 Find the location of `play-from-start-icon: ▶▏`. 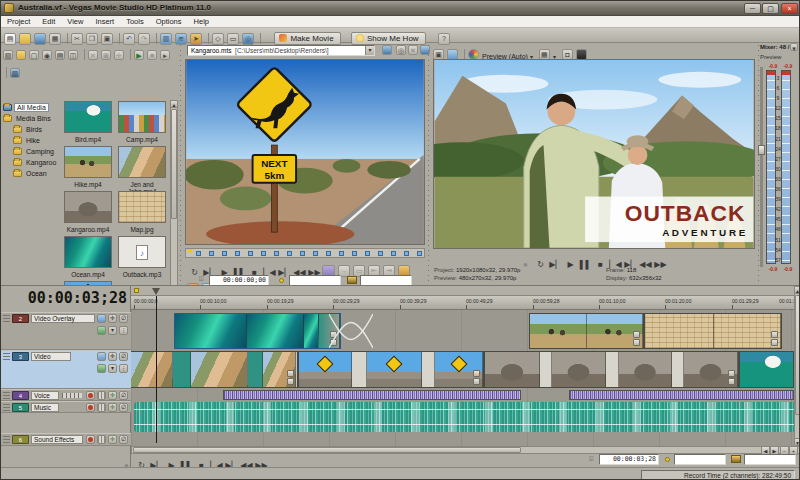

play-from-start-icon: ▶▏ is located at coordinates (556, 264).